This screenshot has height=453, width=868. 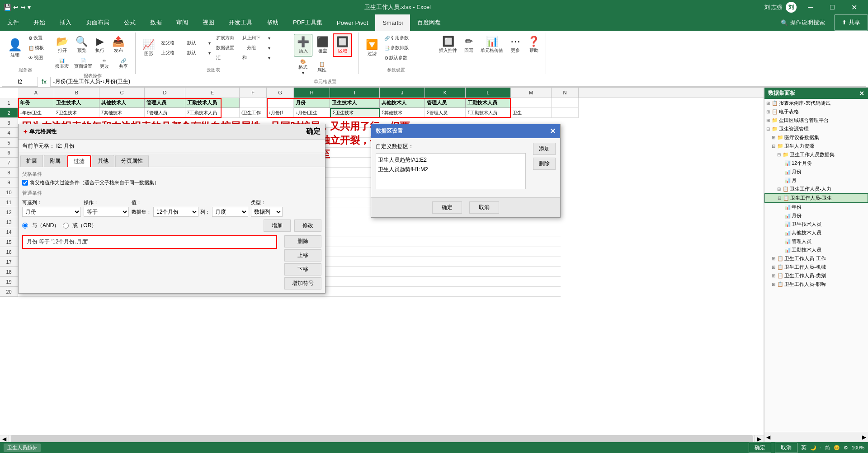 What do you see at coordinates (447, 208) in the screenshot?
I see `confirm-button: 确定` at bounding box center [447, 208].